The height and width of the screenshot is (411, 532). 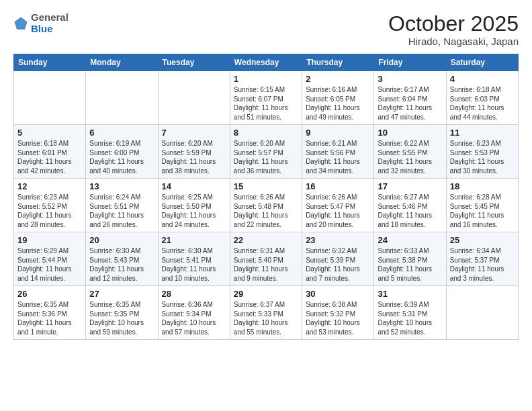 What do you see at coordinates (50, 157) in the screenshot?
I see `day-info: Sunrise: 6:18 AM Sunset: 6:01 PM Dayligh…` at bounding box center [50, 157].